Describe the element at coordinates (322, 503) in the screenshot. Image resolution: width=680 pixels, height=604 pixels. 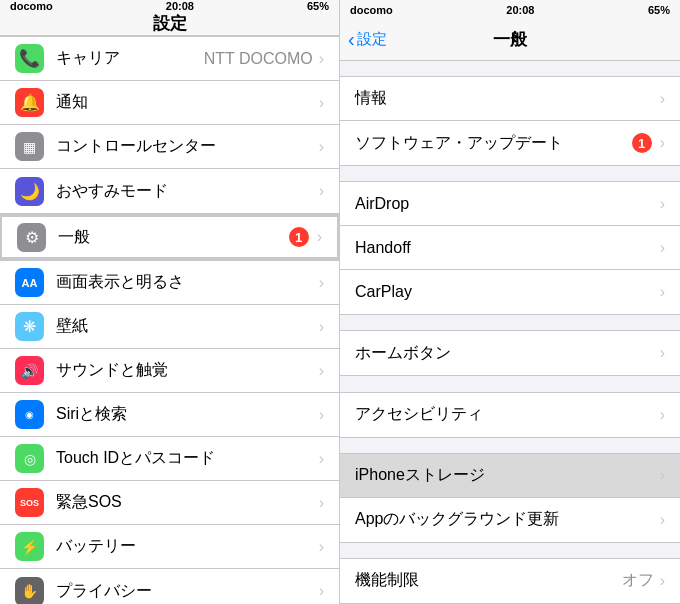
I see `sos-chevron: ›` at that location.